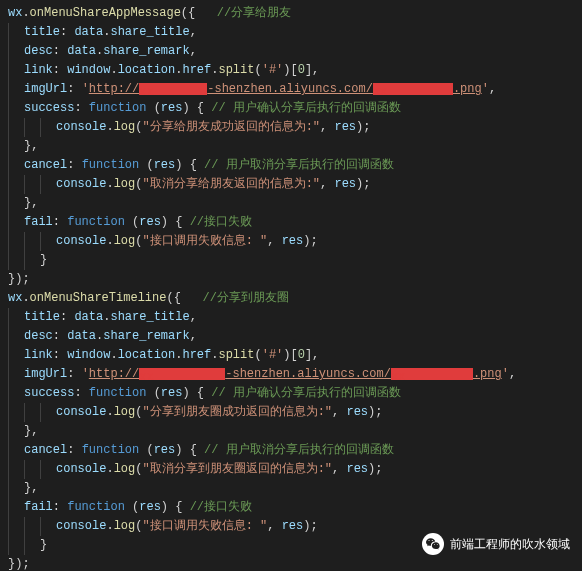  I want to click on watermark-text: 前端工程师的吹水领域, so click(510, 544).